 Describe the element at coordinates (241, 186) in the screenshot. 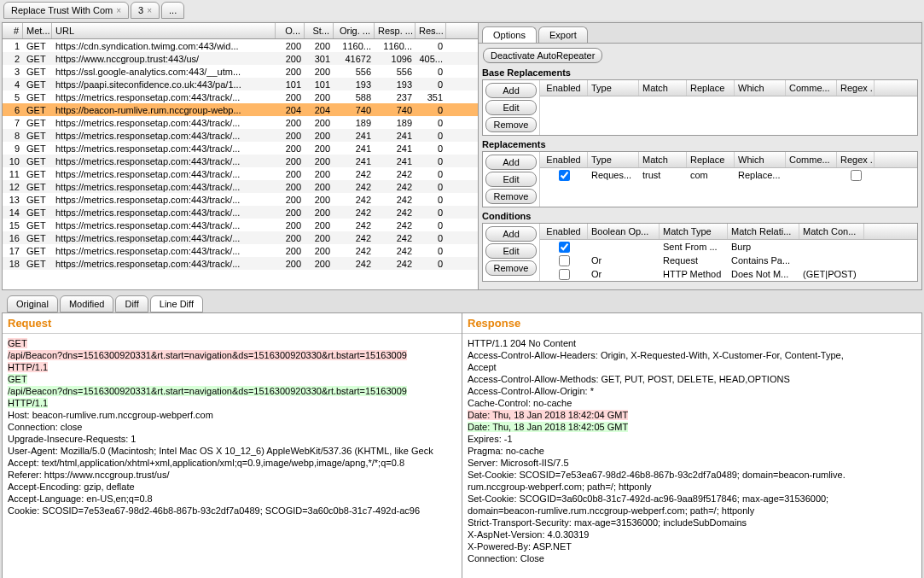

I see `table-row: 12GEThttps://metrics.responsetap.com:443…` at that location.